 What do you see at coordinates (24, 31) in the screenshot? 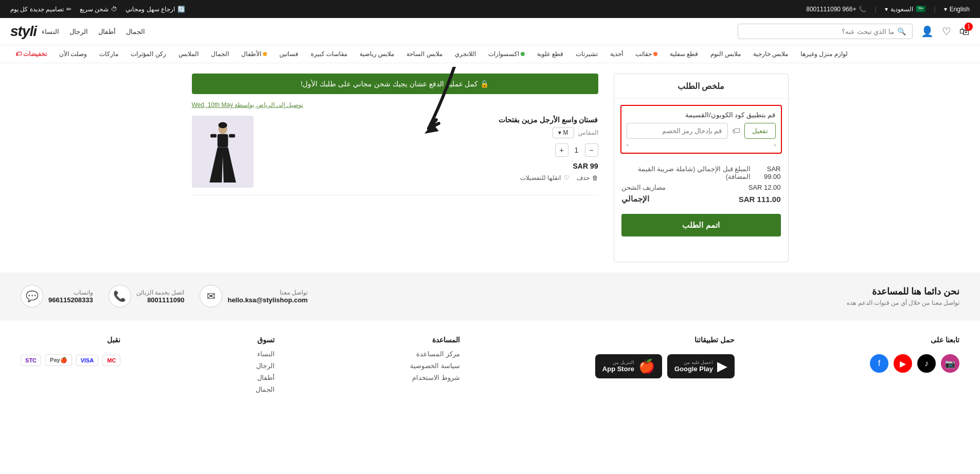
I see `site-logo: styli` at bounding box center [24, 31].